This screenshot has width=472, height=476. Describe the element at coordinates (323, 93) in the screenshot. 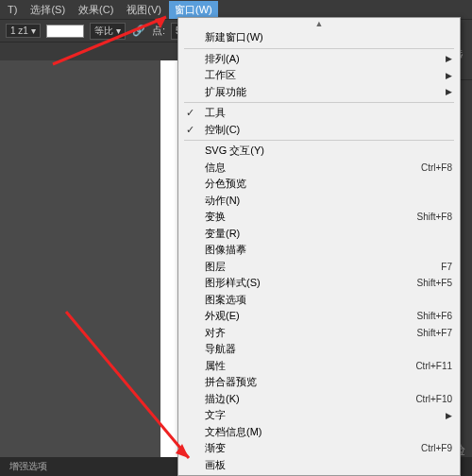

I see `menu-item-label: 扩展功能` at that location.